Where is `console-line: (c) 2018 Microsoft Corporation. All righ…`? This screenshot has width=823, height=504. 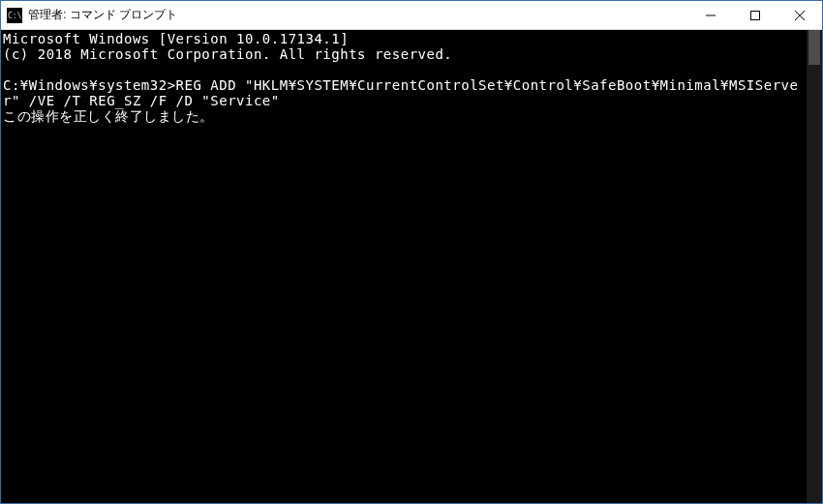 console-line: (c) 2018 Microsoft Corporation. All righ… is located at coordinates (228, 54).